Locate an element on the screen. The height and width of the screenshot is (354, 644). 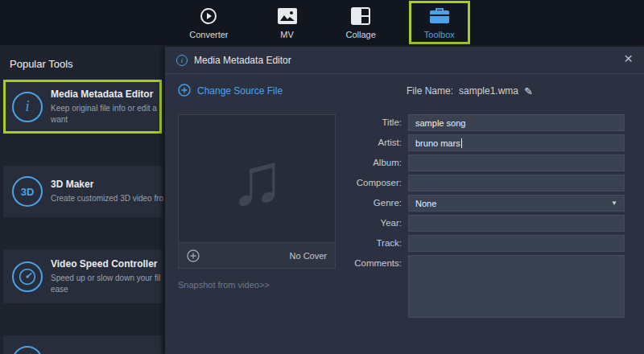
track-label: Track: is located at coordinates (381, 243).